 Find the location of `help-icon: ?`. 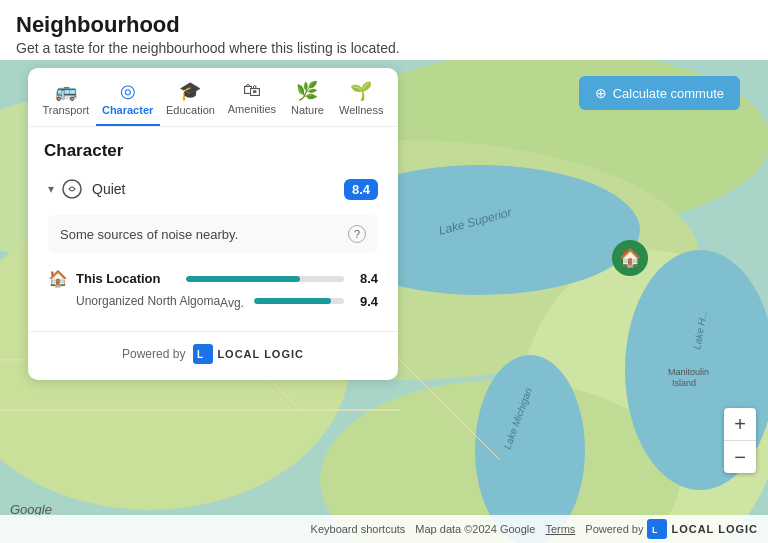

help-icon: ? is located at coordinates (357, 234).